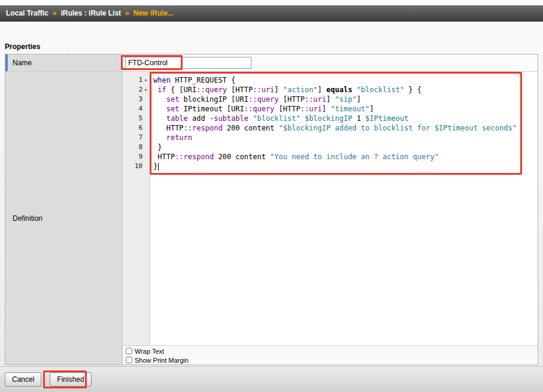  I want to click on code-token: ::uri, so click(311, 109).